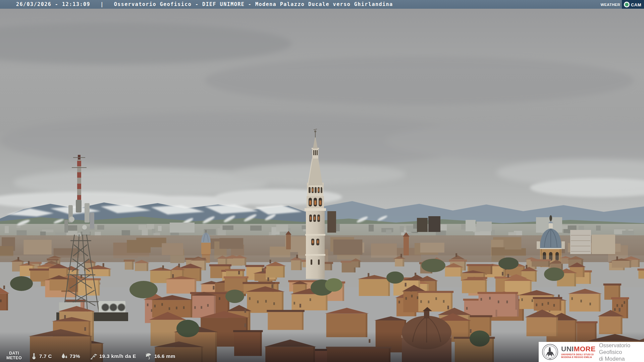  Describe the element at coordinates (113, 356) in the screenshot. I see `wind-reading: 19.3 km/h da E` at that location.